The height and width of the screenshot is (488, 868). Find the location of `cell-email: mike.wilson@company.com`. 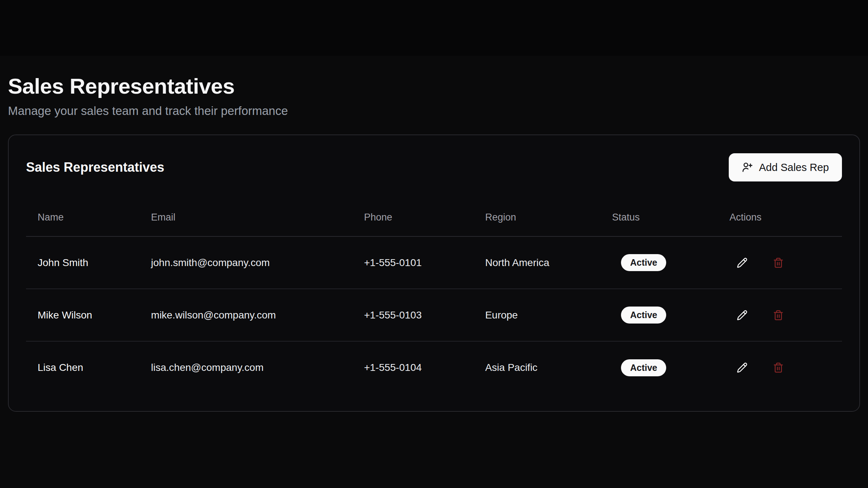

cell-email: mike.wilson@company.com is located at coordinates (246, 315).